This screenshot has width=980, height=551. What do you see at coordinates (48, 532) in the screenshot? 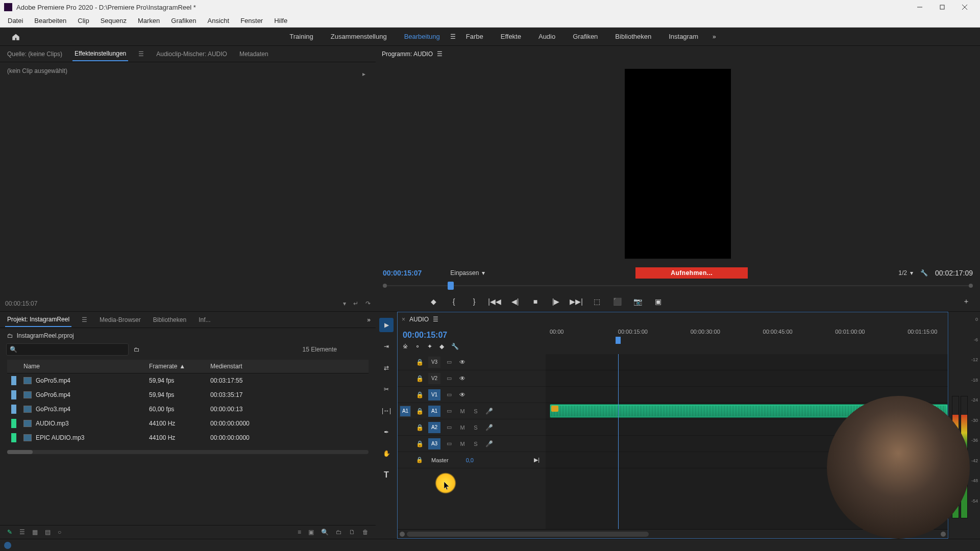
I see `freeform-view-icon: ▤` at bounding box center [48, 532].